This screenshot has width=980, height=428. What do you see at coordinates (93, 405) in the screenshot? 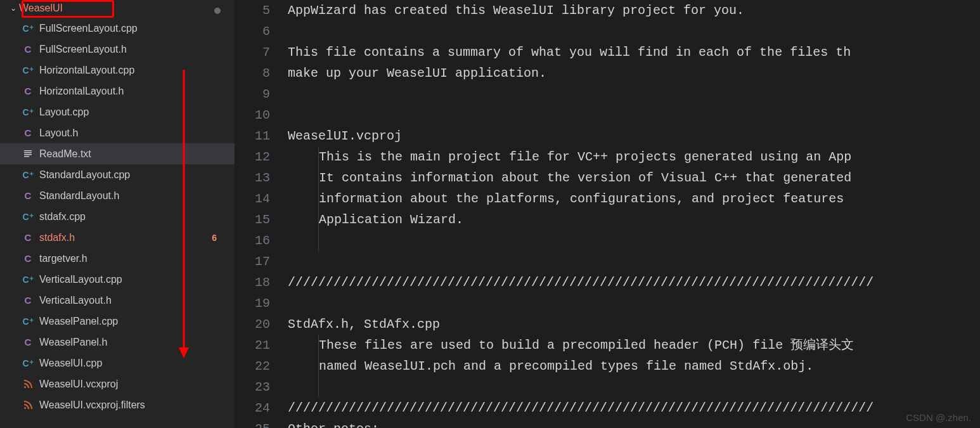
I see `file-name-label: WeaselUI.vcxproj.filters` at bounding box center [93, 405].